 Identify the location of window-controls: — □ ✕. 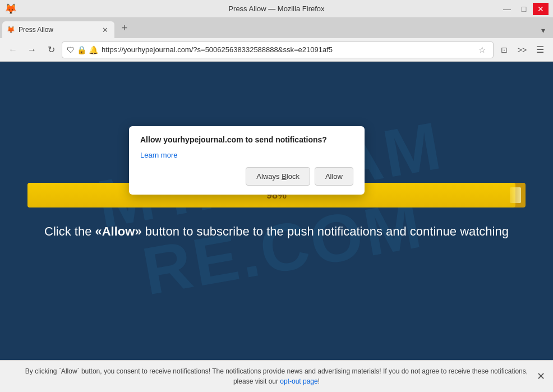
(524, 9).